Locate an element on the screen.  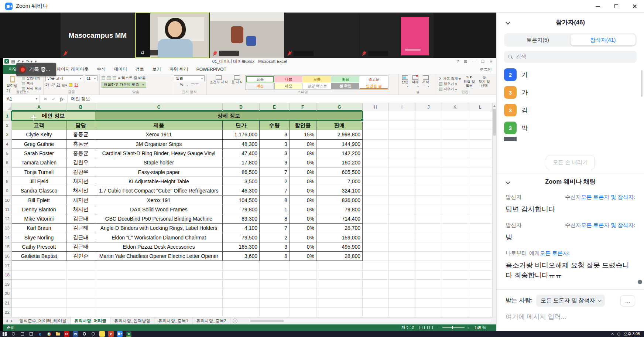
taskbar-icon-edge: e is located at coordinates (40, 334).